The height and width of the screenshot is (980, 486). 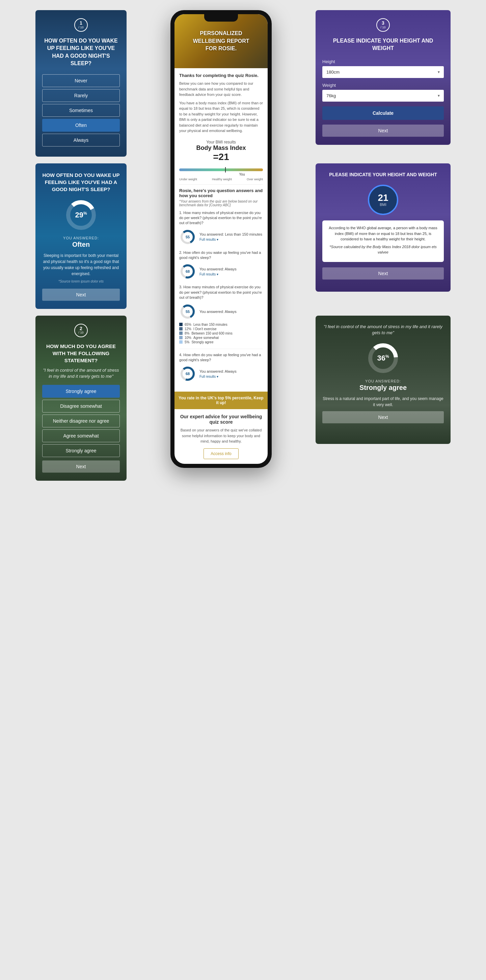 I want to click on bmi-description-card: According to the WHO global average, a p…, so click(x=383, y=241).